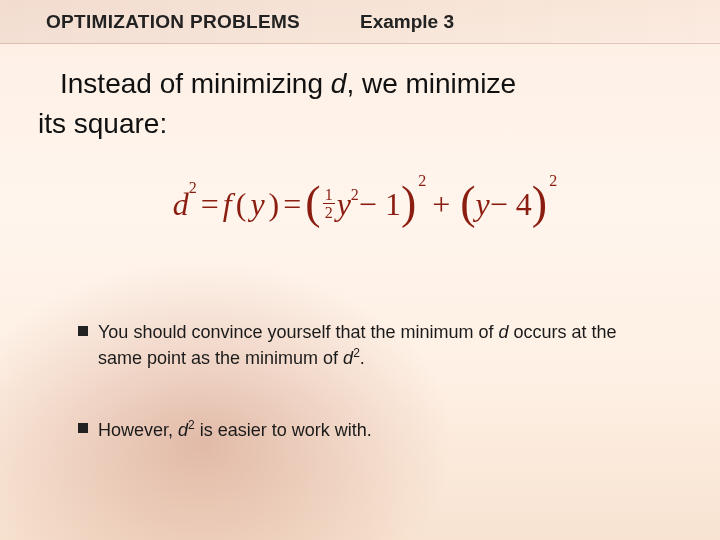 Image resolution: width=720 pixels, height=540 pixels. Describe the element at coordinates (362, 358) in the screenshot. I see `b1-c: .` at that location.